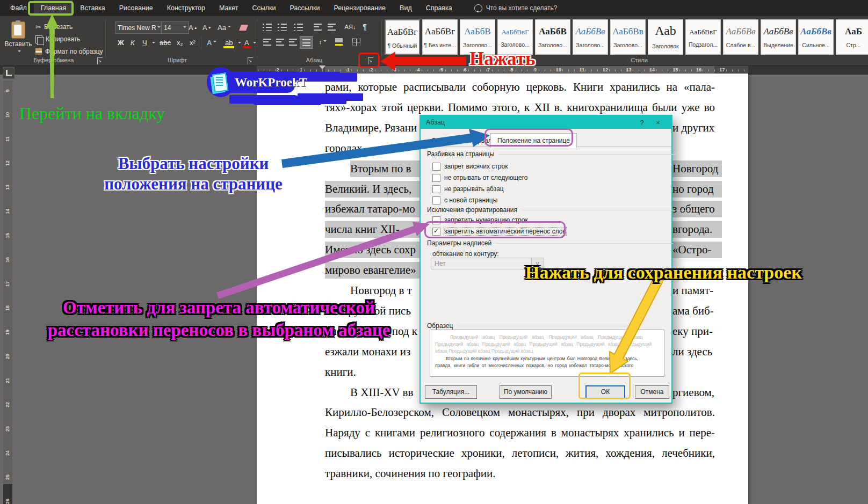 The width and height of the screenshot is (868, 504). I want to click on grow-font-button: А▲, so click(193, 27).